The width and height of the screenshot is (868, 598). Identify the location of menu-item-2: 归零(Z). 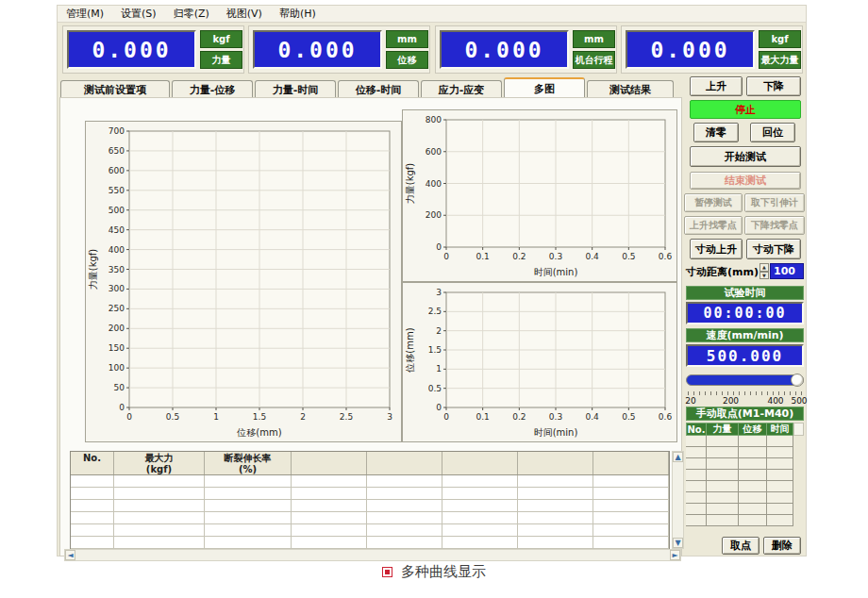
(192, 13).